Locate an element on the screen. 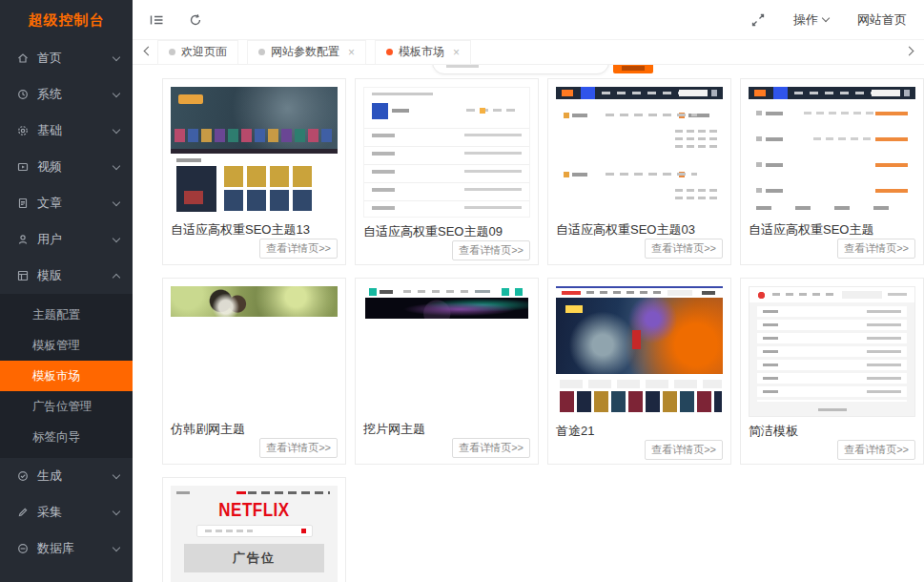  template-title: 自适应高权重SEO主题03 is located at coordinates (639, 231).